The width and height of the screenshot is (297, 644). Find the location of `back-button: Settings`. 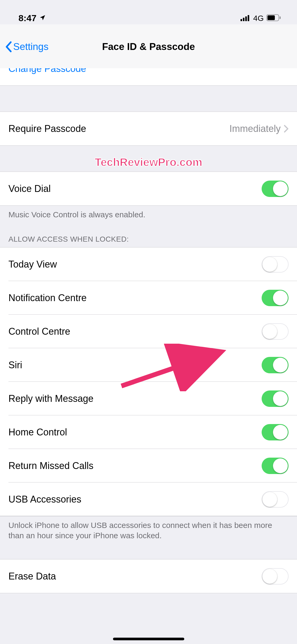

back-button: Settings is located at coordinates (24, 47).